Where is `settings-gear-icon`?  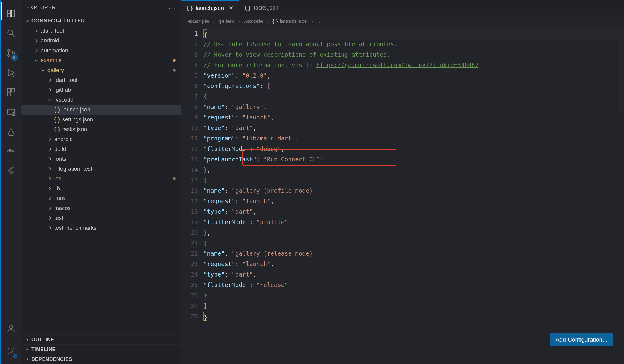 settings-gear-icon is located at coordinates (11, 351).